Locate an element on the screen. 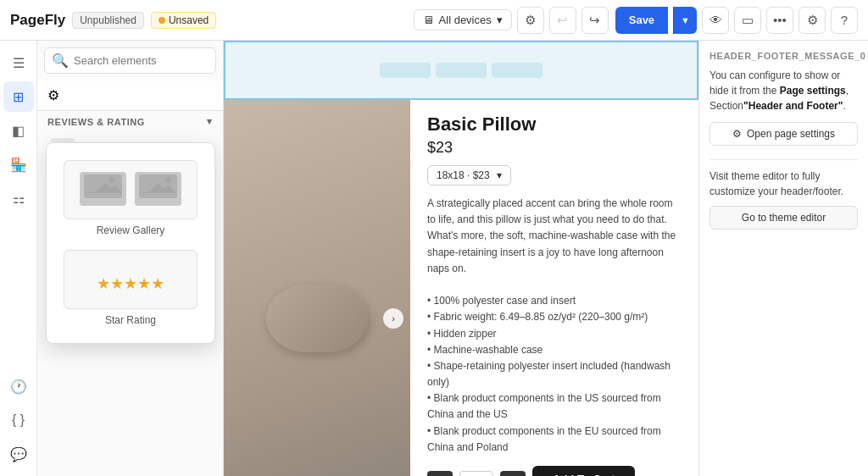 The width and height of the screenshot is (868, 476). redo-btn: ↪ is located at coordinates (595, 20).